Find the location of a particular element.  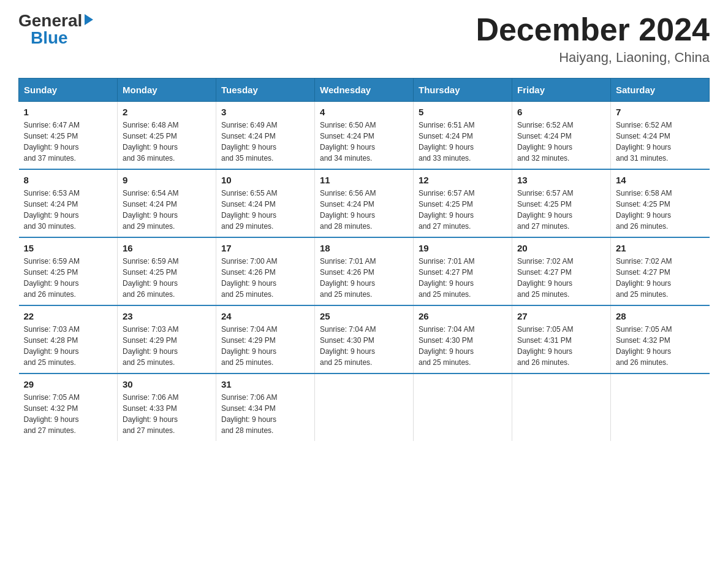

calendar-cell: 29 Sunrise: 7:05 AMSunset: 4:32 PMDaylig… is located at coordinates (69, 407).